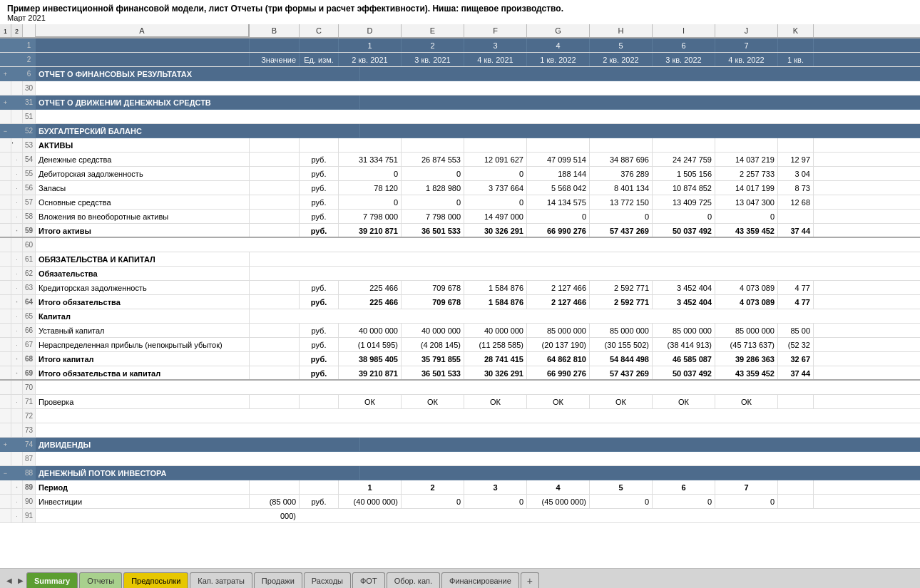 The image size is (920, 588). I want to click on cell-c: Ед. изм., so click(320, 60).